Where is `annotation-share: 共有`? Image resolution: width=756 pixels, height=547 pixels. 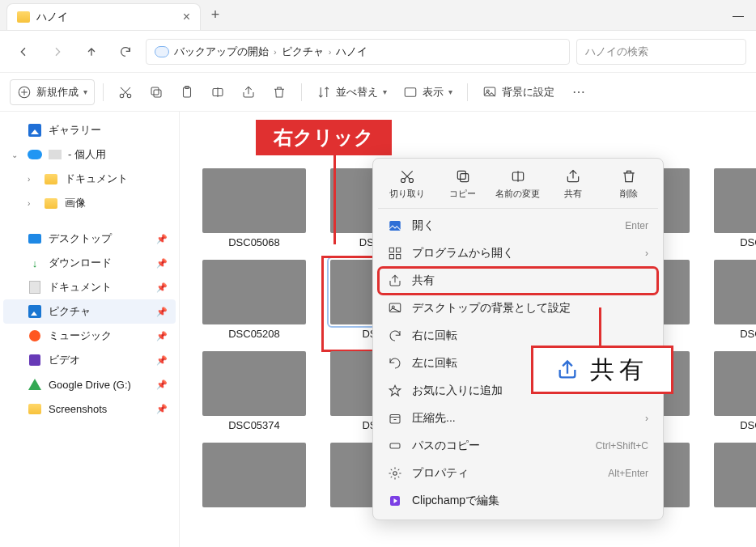
annotation-share: 共有 is located at coordinates (602, 370).